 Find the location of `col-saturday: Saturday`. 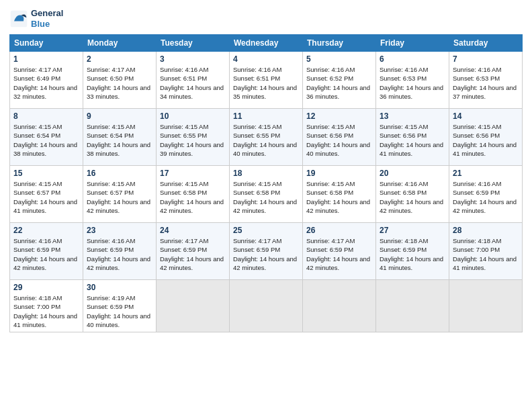

col-saturday: Saturday is located at coordinates (486, 43).